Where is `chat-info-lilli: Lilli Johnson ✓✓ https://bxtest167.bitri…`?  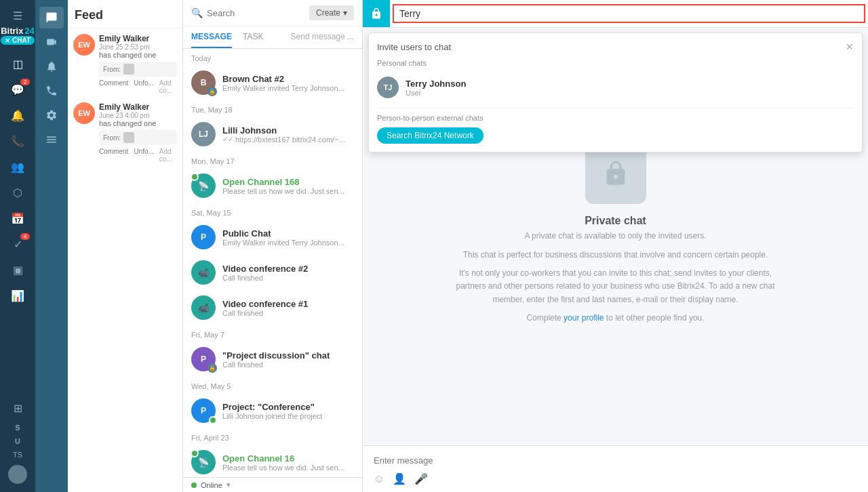 chat-info-lilli: Lilli Johnson ✓✓ https://bxtest167.bitri… is located at coordinates (288, 134).